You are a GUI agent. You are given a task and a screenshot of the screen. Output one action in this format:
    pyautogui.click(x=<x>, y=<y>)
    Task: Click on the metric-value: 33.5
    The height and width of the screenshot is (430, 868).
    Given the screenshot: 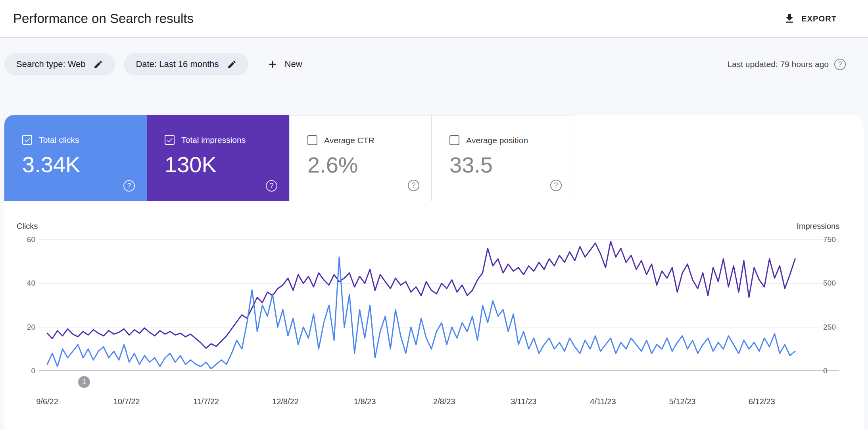 What is the action you would take?
    pyautogui.click(x=512, y=165)
    